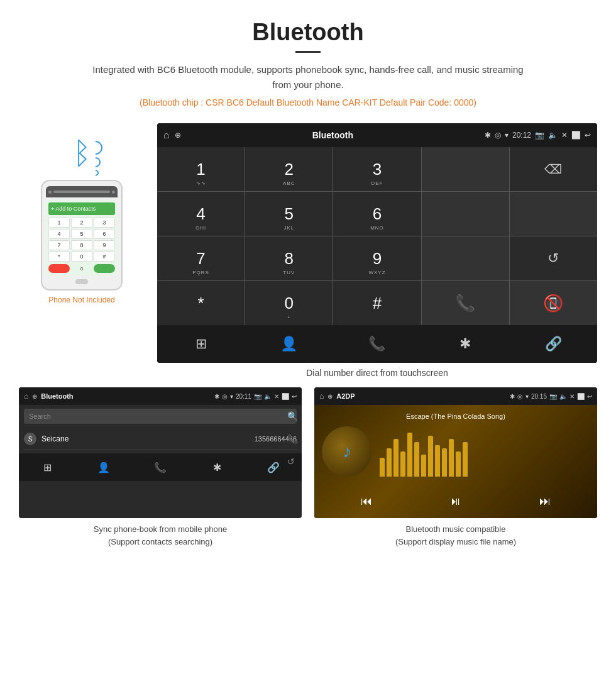 This screenshot has width=616, height=686. What do you see at coordinates (113, 192) in the screenshot?
I see `phone-sensor` at bounding box center [113, 192].